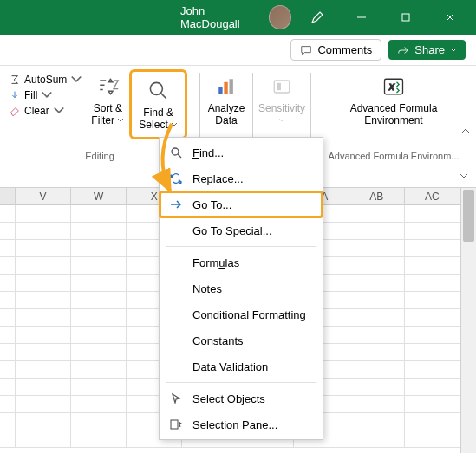 This screenshot has width=476, height=453. What do you see at coordinates (241, 424) in the screenshot?
I see `menu-selection-pane: Selection Pane...` at bounding box center [241, 424].